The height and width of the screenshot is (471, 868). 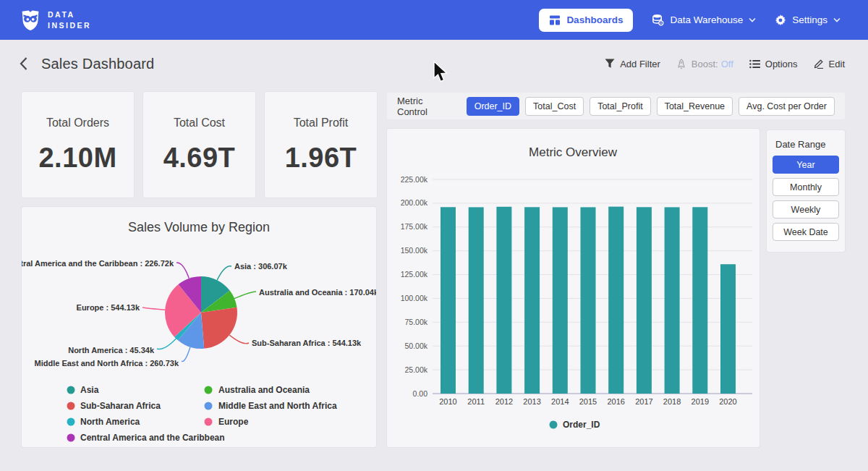 I want to click on kpi-card-total-orders: Total Orders 2.10M, so click(x=78, y=145).